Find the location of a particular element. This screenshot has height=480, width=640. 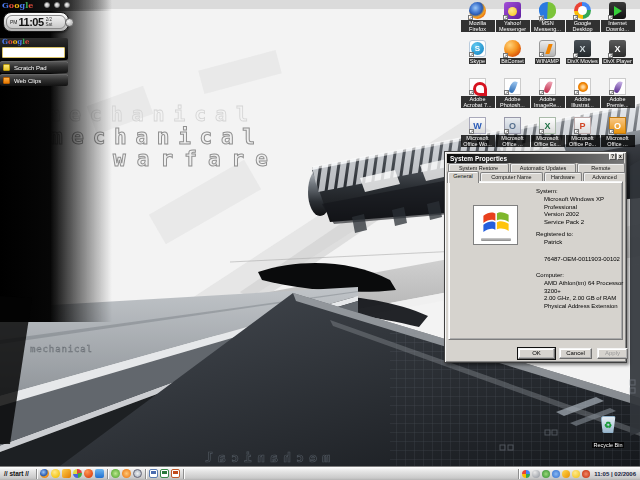

firefox-quicklaunch-icon is located at coordinates (44, 474).